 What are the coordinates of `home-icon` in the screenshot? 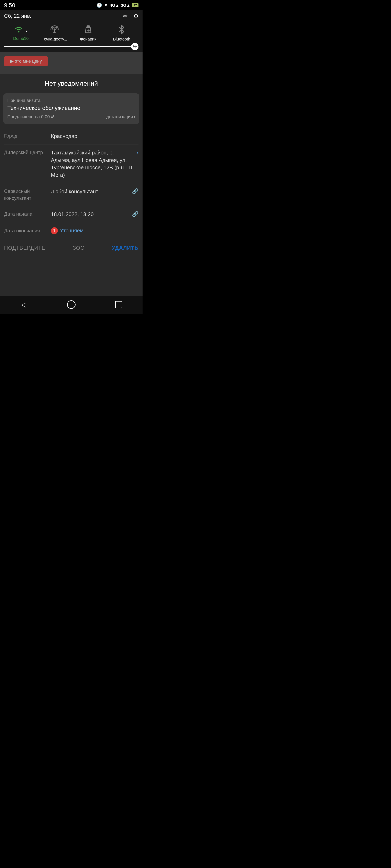 It's located at (72, 305).